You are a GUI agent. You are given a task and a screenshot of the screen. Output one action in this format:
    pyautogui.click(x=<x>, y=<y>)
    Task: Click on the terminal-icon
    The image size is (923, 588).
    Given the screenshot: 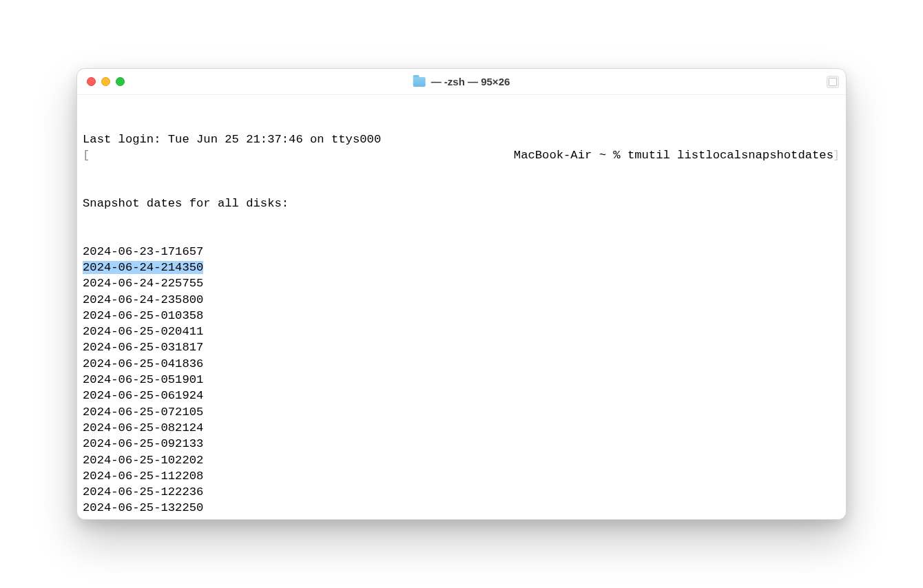 What is the action you would take?
    pyautogui.click(x=833, y=82)
    